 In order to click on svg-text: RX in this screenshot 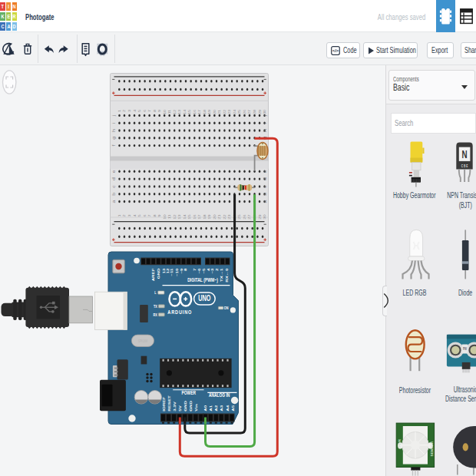, I will do `click(156, 316)`.